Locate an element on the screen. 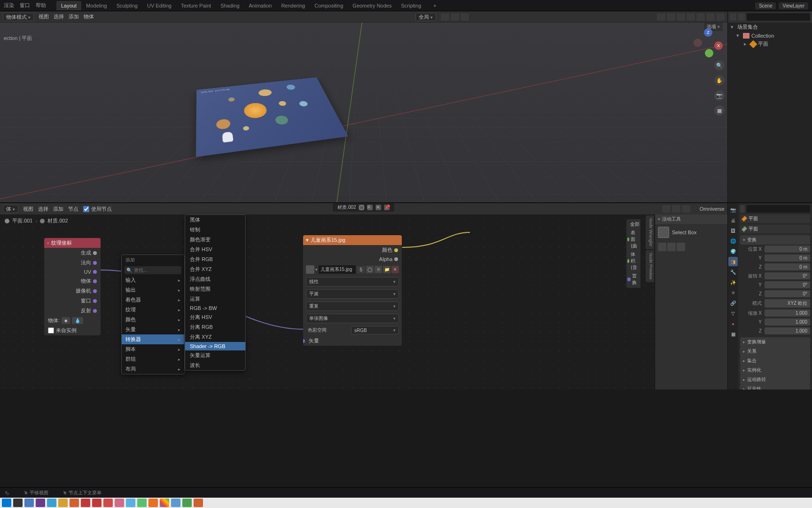 The height and width of the screenshot is (508, 812). material-props-tab: ● is located at coordinates (733, 324).